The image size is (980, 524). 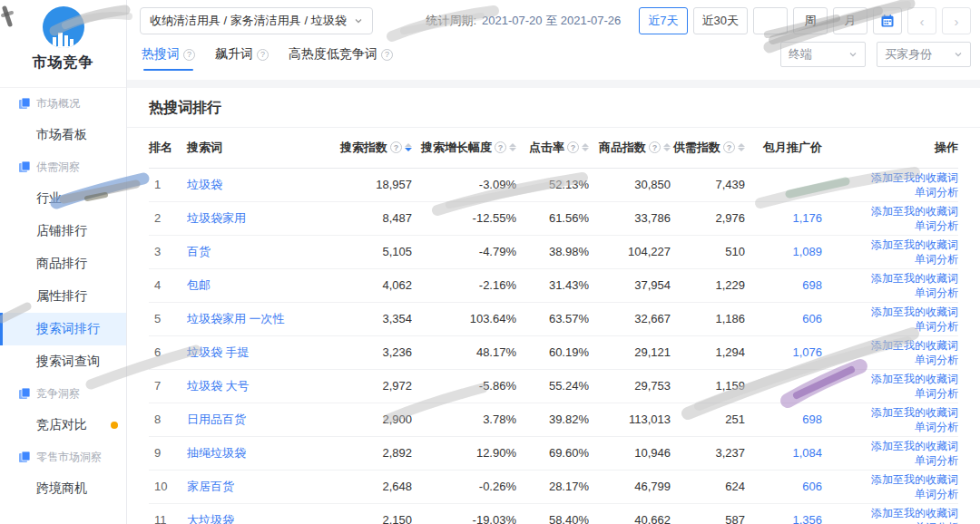 What do you see at coordinates (808, 252) in the screenshot?
I see `monthly-price-link: 1,089` at bounding box center [808, 252].